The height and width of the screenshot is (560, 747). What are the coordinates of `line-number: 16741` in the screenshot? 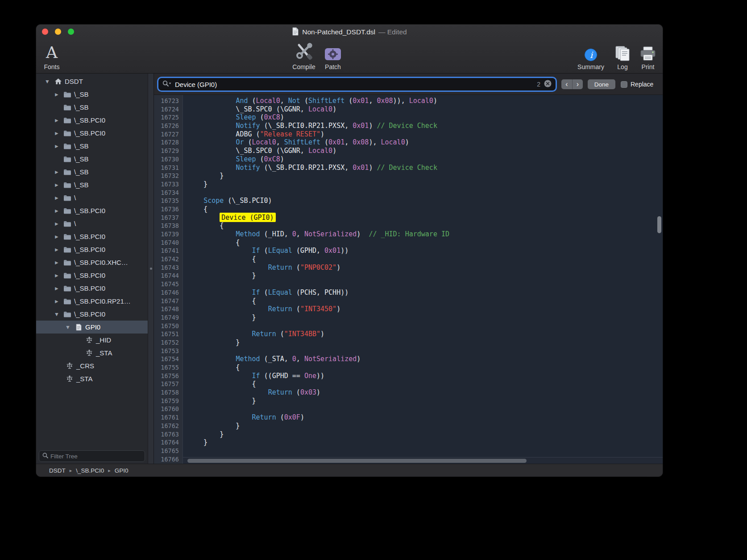 It's located at (166, 251).